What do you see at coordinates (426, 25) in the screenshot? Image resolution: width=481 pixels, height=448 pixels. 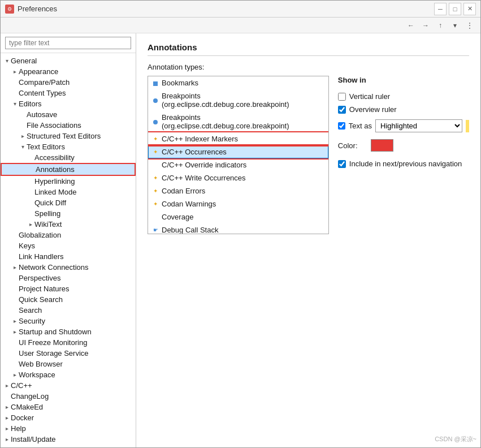 I see `forward-button: →` at bounding box center [426, 25].